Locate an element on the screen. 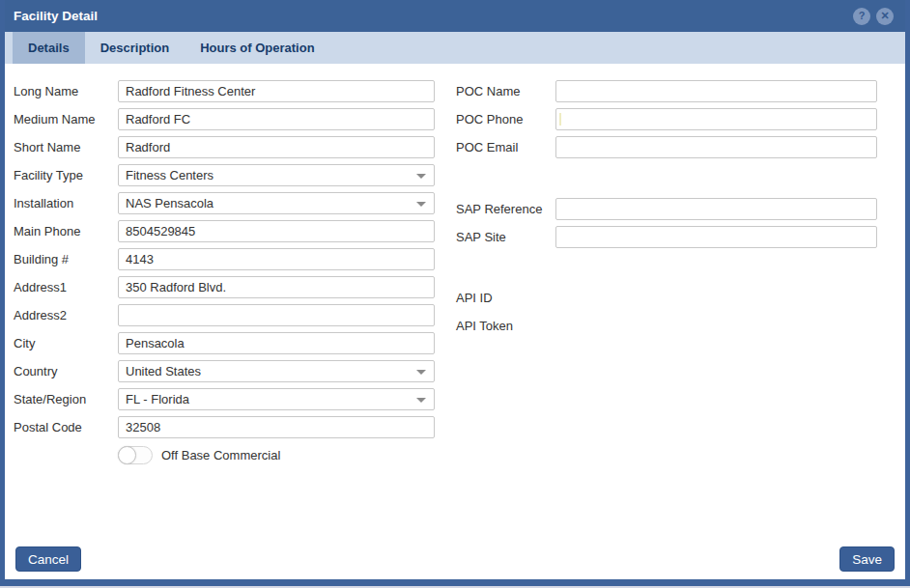 This screenshot has width=910, height=588. sap-reference-input is located at coordinates (717, 209).